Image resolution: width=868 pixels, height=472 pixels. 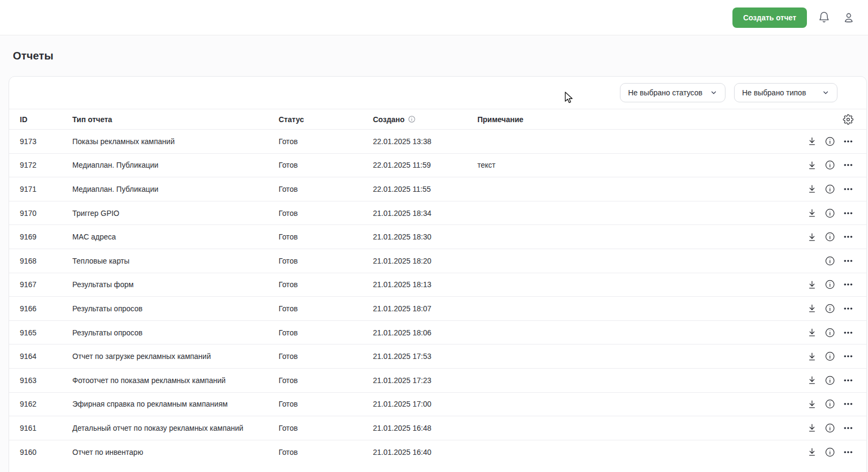 I want to click on row-report-type: Медиаплан. Публикации, so click(x=176, y=165).